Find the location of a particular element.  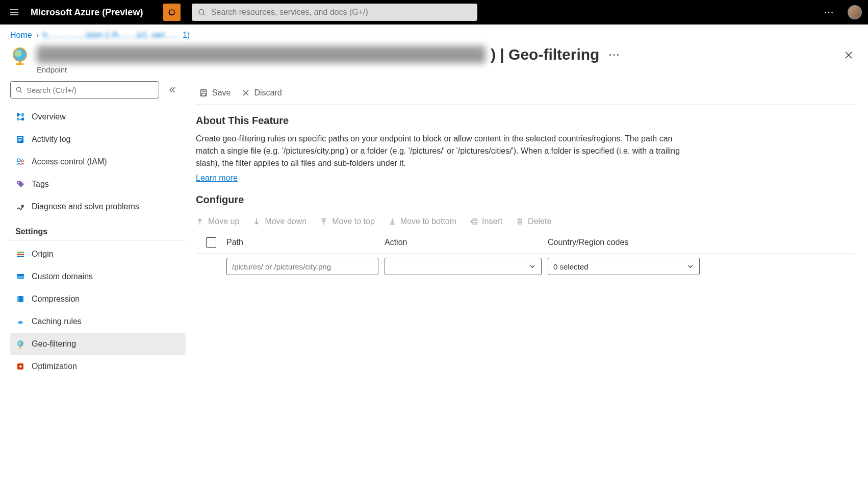

nav-custom-domains: Custom domains is located at coordinates (98, 277).